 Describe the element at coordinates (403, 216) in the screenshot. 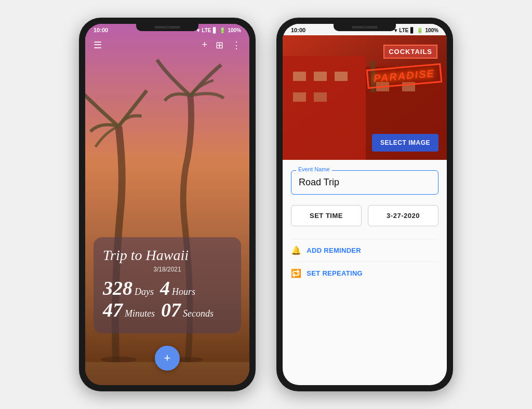

I see `date-button: 3-27-2020` at that location.